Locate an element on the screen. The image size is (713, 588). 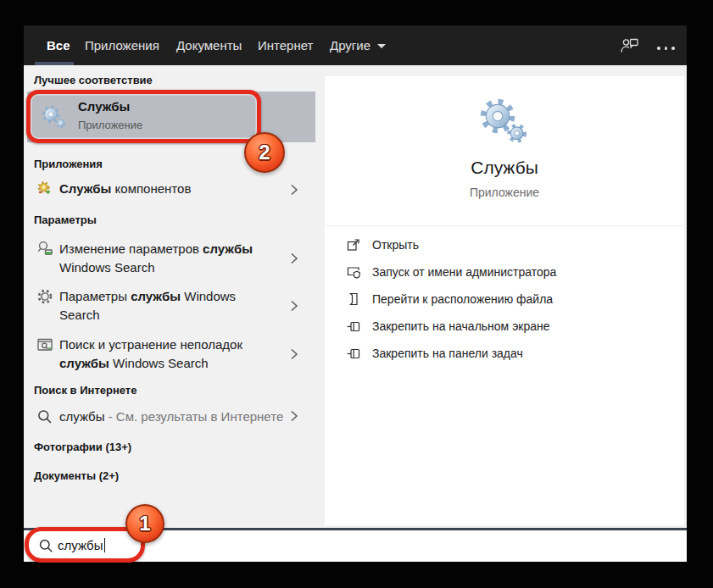
result-search-service-settings-line2: Search is located at coordinates (80, 315).